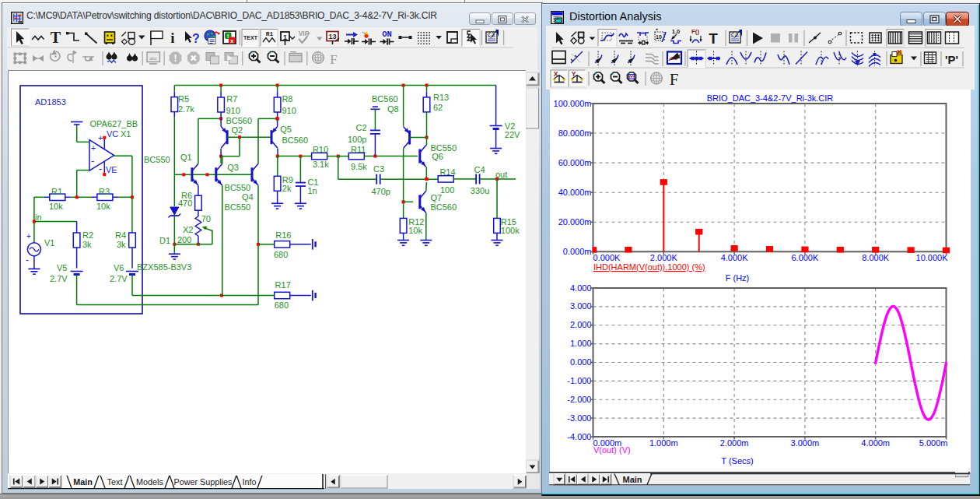 This screenshot has height=499, width=980. What do you see at coordinates (50, 243) in the screenshot?
I see `svg-text: V1` at bounding box center [50, 243].